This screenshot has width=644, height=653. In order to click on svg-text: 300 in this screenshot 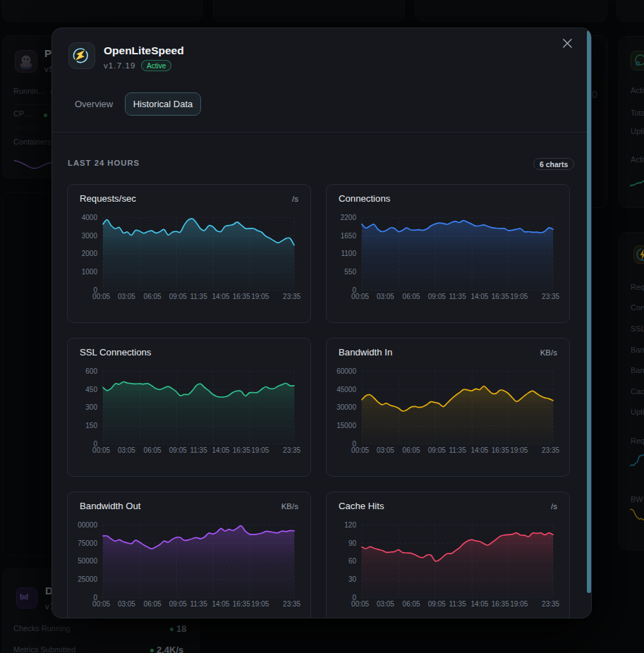, I will do `click(92, 408)`.